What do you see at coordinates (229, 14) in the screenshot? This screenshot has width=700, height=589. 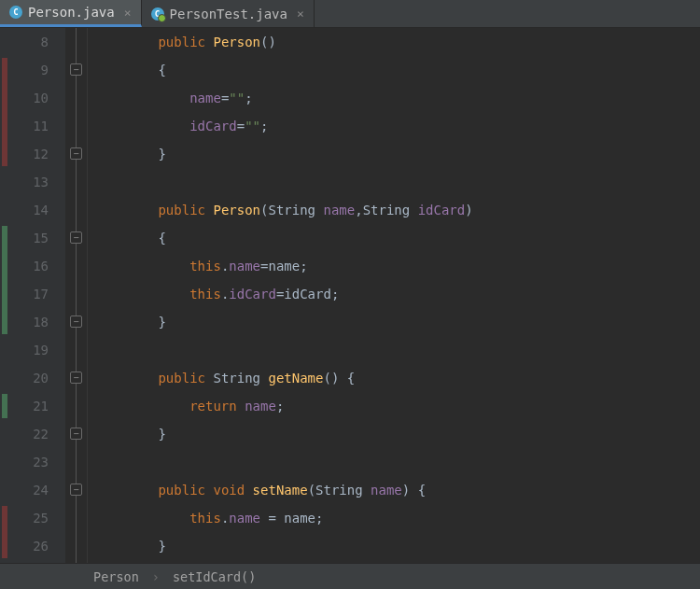 I see `tab-label: PersonTest.java` at bounding box center [229, 14].